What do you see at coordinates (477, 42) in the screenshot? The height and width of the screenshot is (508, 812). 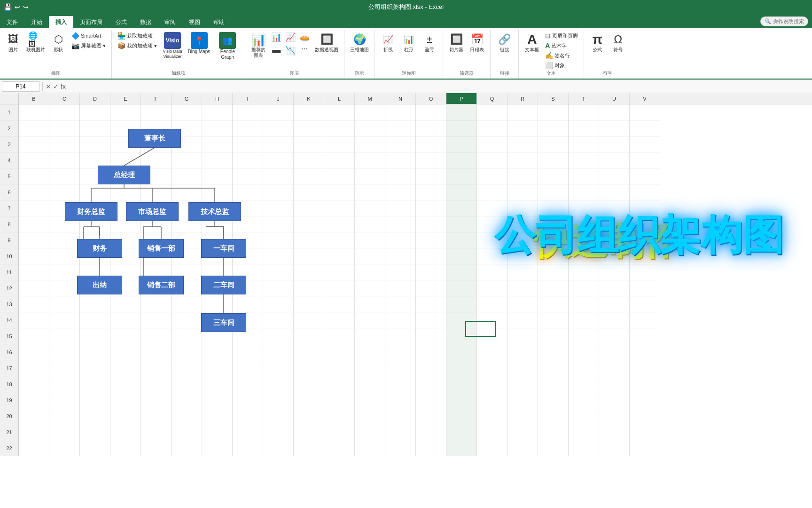 I see `timeline-button: 📅 日程表` at bounding box center [477, 42].